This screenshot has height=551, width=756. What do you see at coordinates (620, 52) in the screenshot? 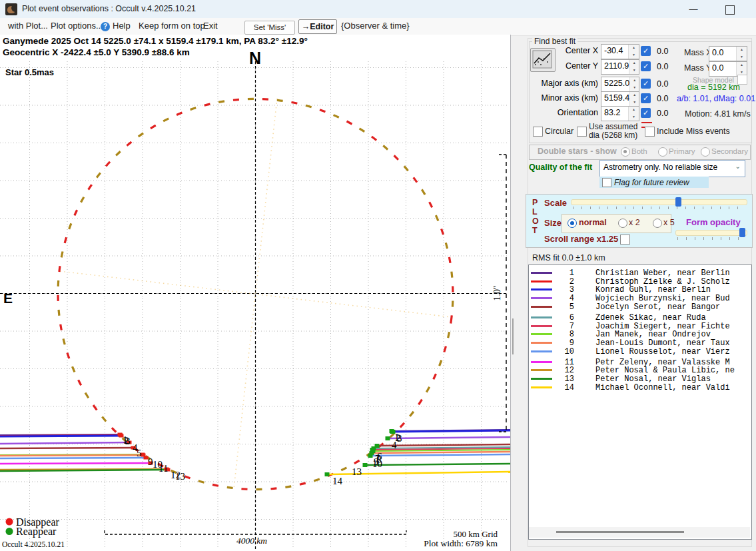
I see `fbf-field-0: -30.4▲▼` at bounding box center [620, 52].